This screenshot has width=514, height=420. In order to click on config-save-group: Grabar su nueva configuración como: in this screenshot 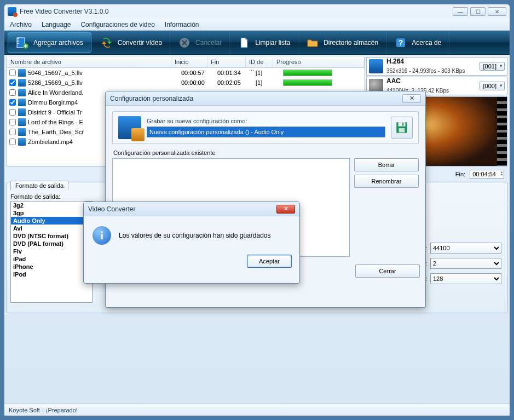, I will do `click(265, 128)`.